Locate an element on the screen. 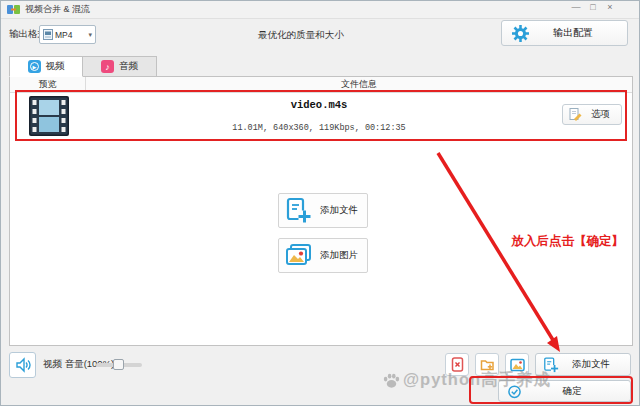 The width and height of the screenshot is (640, 406). file-details: 11.01M, 640x360, 119Kbps, 00:12:35 is located at coordinates (319, 128).